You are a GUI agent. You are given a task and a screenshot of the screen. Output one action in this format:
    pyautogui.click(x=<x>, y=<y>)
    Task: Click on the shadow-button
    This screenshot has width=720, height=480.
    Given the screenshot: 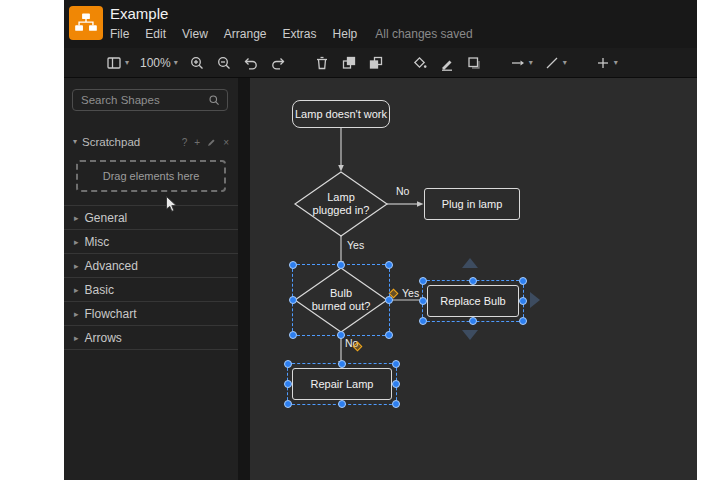 What is the action you would take?
    pyautogui.click(x=474, y=63)
    